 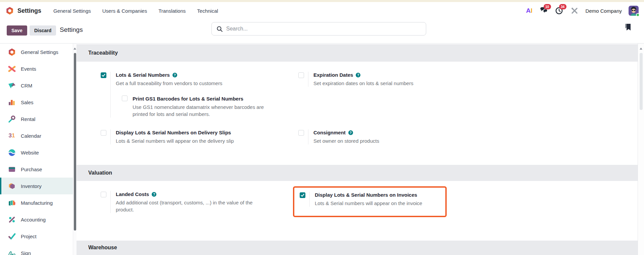 What do you see at coordinates (363, 83) in the screenshot?
I see `setting-description: Set expiration dates on lots & serial nu…` at bounding box center [363, 83].